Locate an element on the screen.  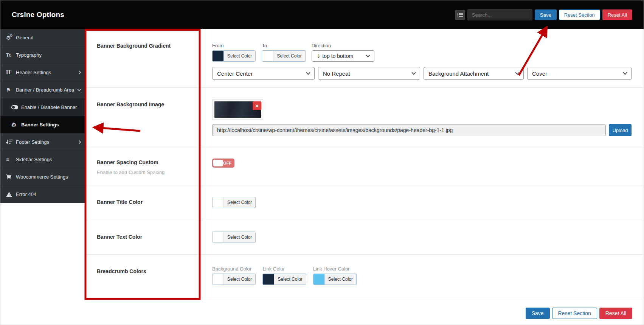
search-input is located at coordinates (500, 15).